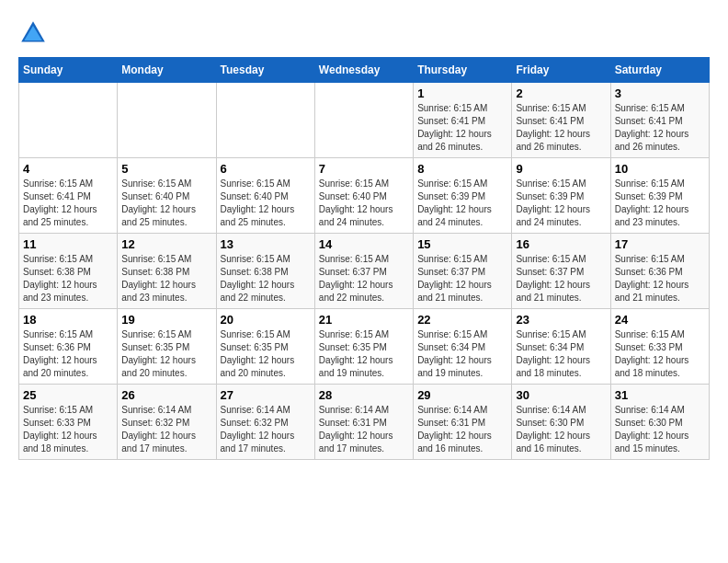 The height and width of the screenshot is (563, 728). Describe the element at coordinates (166, 396) in the screenshot. I see `day-number: 26` at that location.